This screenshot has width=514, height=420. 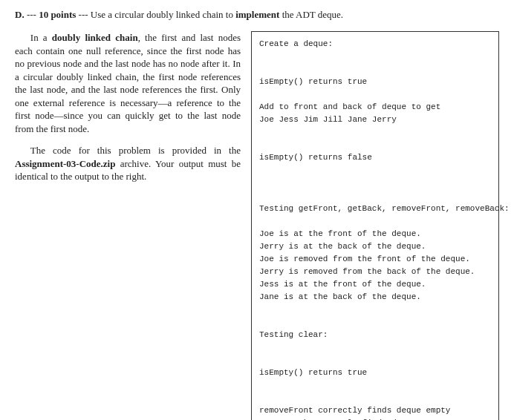 What do you see at coordinates (257, 15) in the screenshot?
I see `problem-header: D. --- 10 points --- Use a circular doub…` at bounding box center [257, 15].